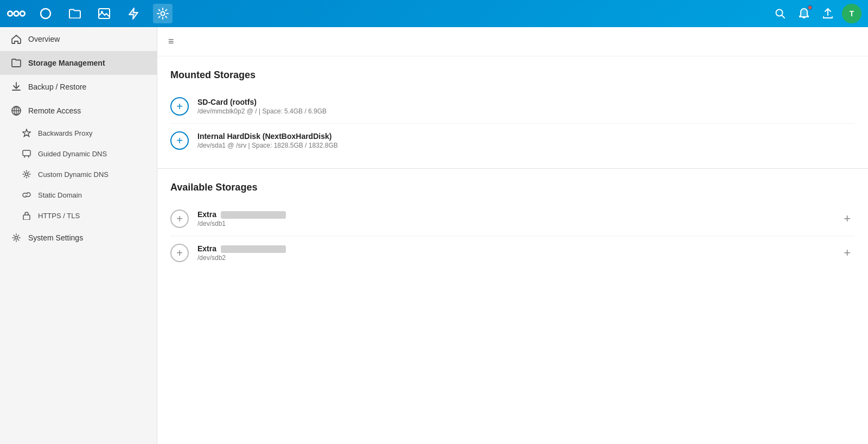 The height and width of the screenshot is (444, 868). I want to click on upload-button, so click(828, 14).